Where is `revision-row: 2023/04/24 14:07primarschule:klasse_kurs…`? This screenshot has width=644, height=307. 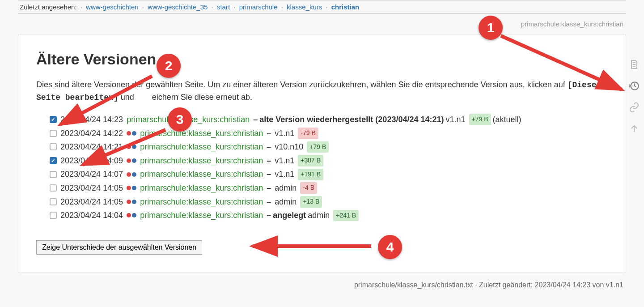
revision-row: 2023/04/24 14:07primarschule:klasse_kurs… is located at coordinates (329, 175).